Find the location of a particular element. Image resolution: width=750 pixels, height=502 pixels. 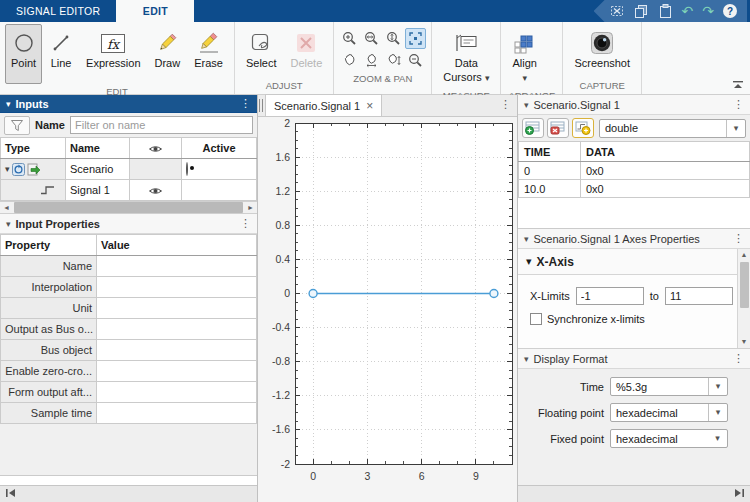

x-min-field is located at coordinates (610, 296).